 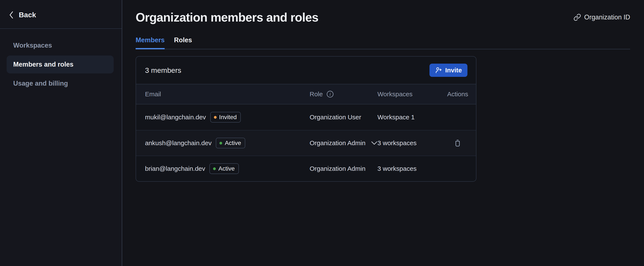 What do you see at coordinates (412, 117) in the screenshot?
I see `member-workspaces: Workspace 1` at bounding box center [412, 117].